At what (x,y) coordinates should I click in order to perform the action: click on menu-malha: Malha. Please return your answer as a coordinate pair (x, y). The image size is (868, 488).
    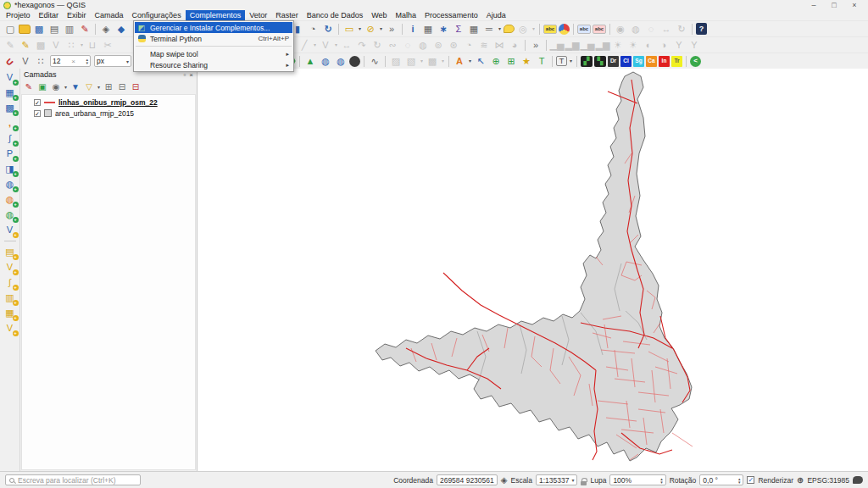
    Looking at the image, I should click on (407, 15).